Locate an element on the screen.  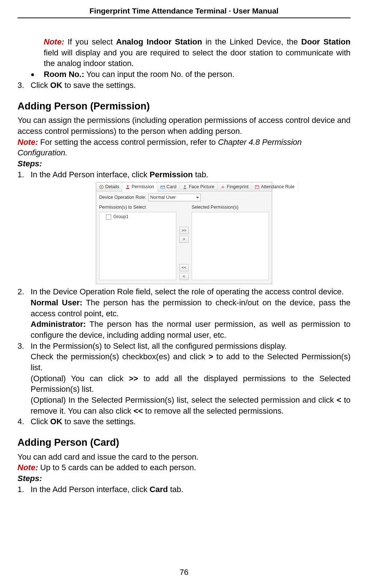
text: in the Linked Device, the is located at coordinates (252, 42).